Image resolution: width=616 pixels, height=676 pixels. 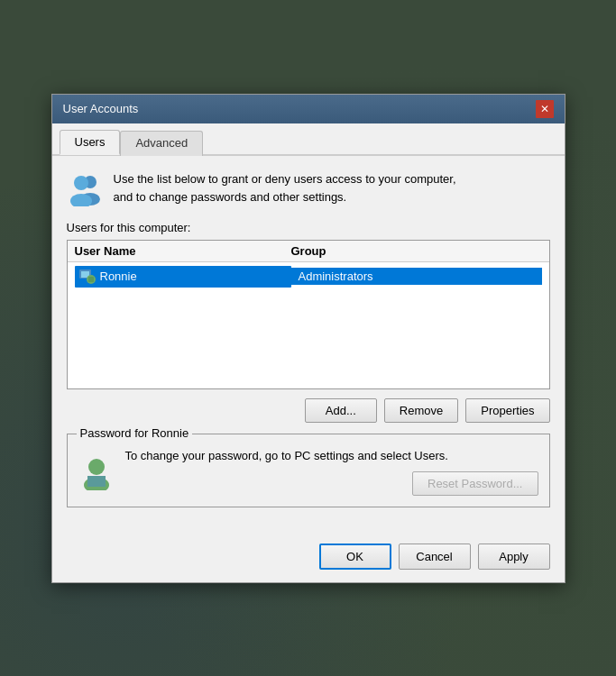 What do you see at coordinates (421, 411) in the screenshot?
I see `remove-button: Remove` at bounding box center [421, 411].